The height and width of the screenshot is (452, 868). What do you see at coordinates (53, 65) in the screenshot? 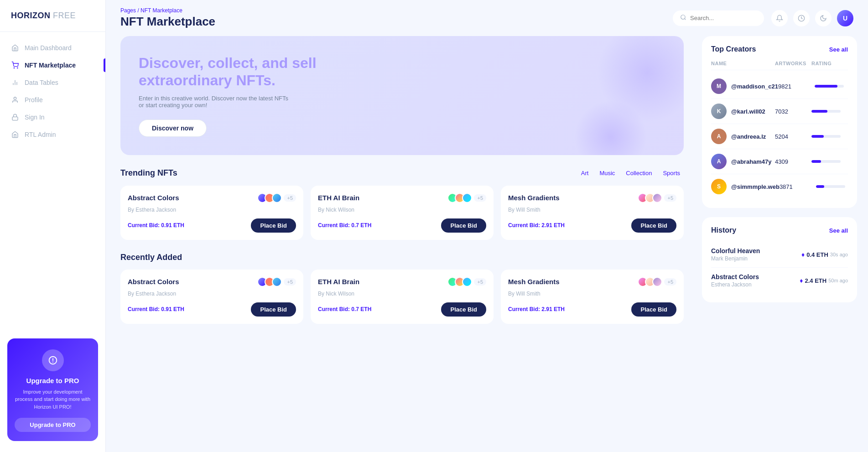
I see `sidebar-item-nft-marketplace: NFT Marketplace` at bounding box center [53, 65].